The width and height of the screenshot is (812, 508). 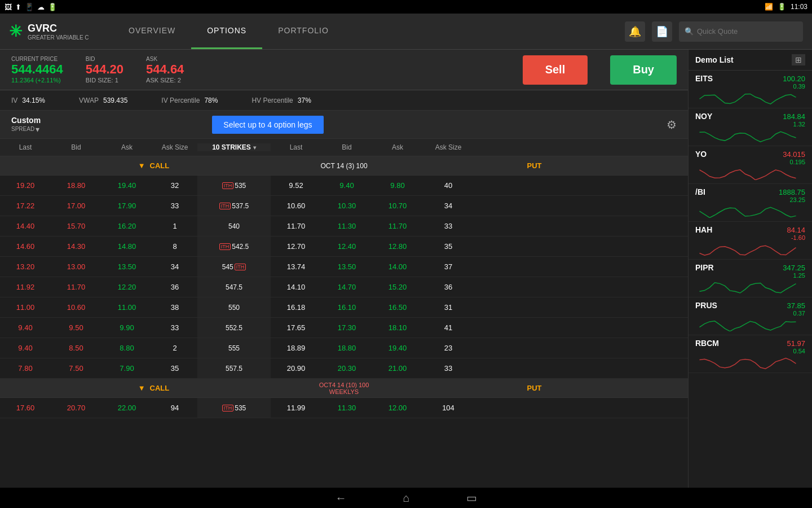 I want to click on section-2-rows: 17.60 20.70 22.00 94 ITH 535 11.99 11.30…, so click(x=344, y=408).